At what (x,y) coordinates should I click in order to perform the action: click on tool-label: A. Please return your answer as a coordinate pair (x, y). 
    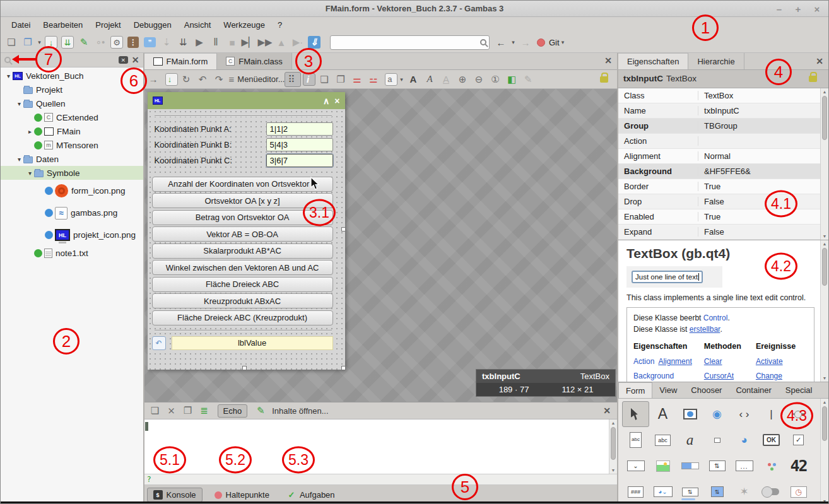
    Looking at the image, I should click on (662, 414).